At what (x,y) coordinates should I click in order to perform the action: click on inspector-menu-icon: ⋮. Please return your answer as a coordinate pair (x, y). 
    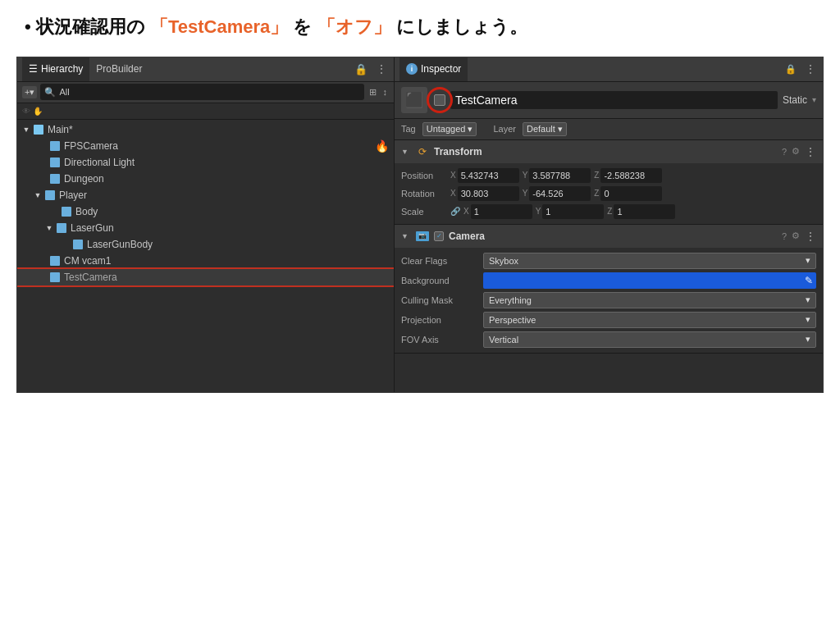
    Looking at the image, I should click on (810, 69).